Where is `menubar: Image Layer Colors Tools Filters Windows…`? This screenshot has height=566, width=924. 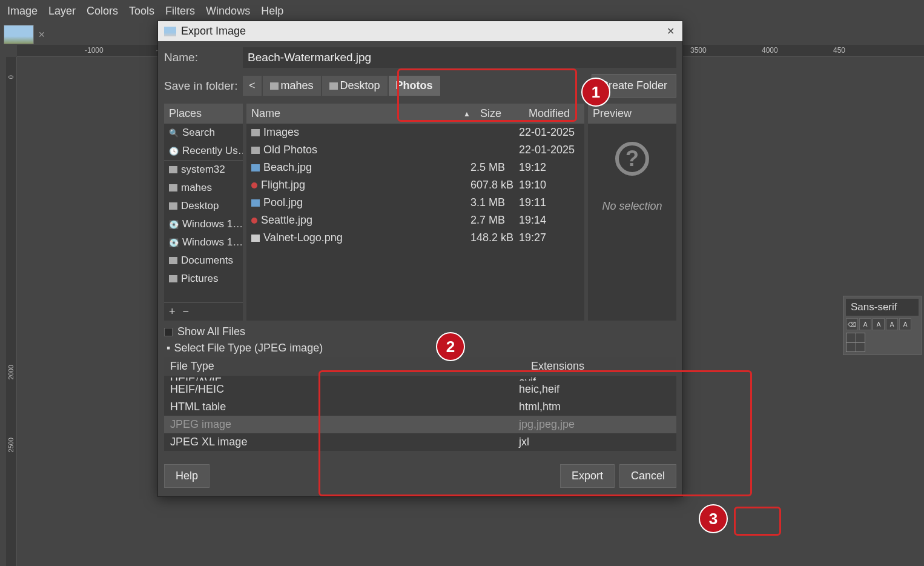 menubar: Image Layer Colors Tools Filters Windows… is located at coordinates (462, 11).